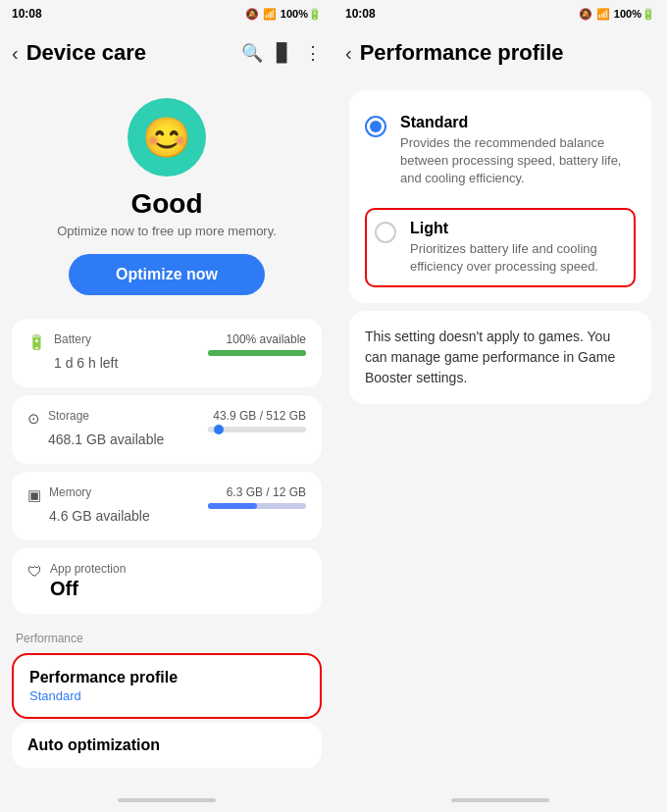  Describe the element at coordinates (257, 497) in the screenshot. I see `memory-right: 6.3 GB / 12 GB` at that location.